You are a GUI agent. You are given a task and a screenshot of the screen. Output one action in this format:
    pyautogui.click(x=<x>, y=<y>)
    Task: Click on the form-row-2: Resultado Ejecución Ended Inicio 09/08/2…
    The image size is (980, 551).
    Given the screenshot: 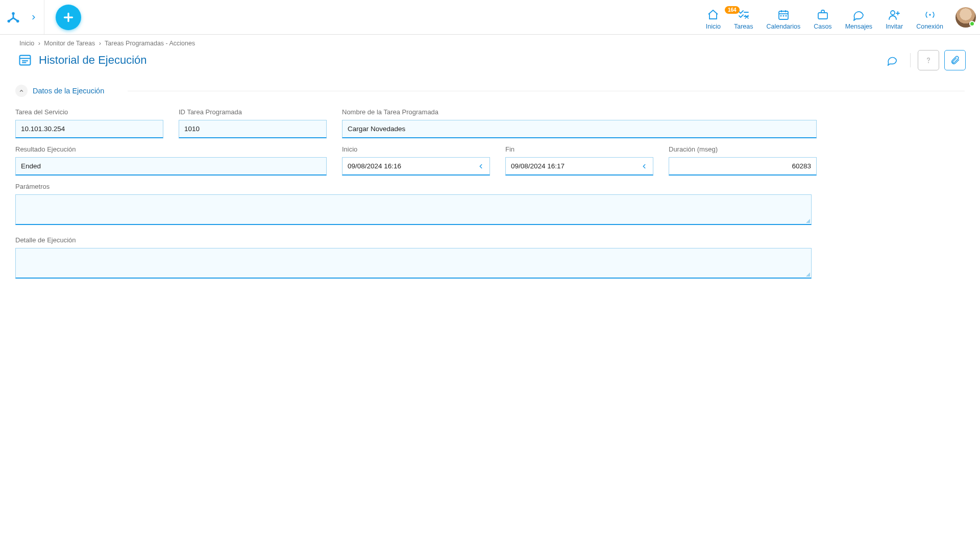 What is the action you would take?
    pyautogui.click(x=413, y=160)
    